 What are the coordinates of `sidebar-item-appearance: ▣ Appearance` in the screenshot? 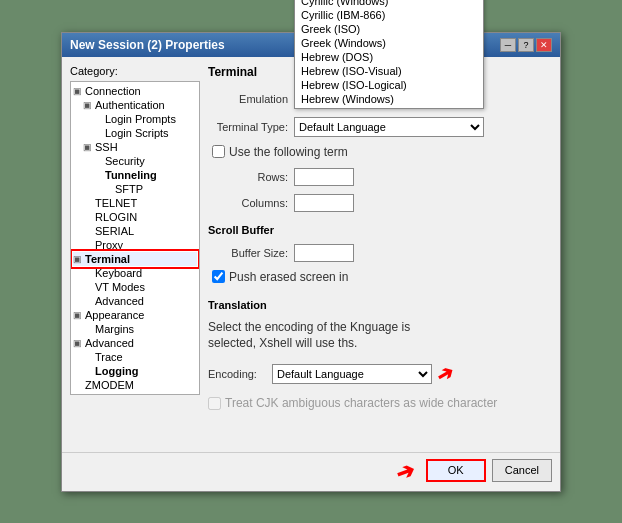 It's located at (135, 315).